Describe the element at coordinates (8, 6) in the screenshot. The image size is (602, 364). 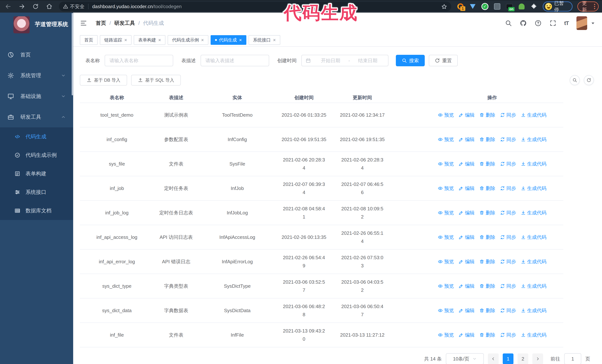
I see `back-icon` at that location.